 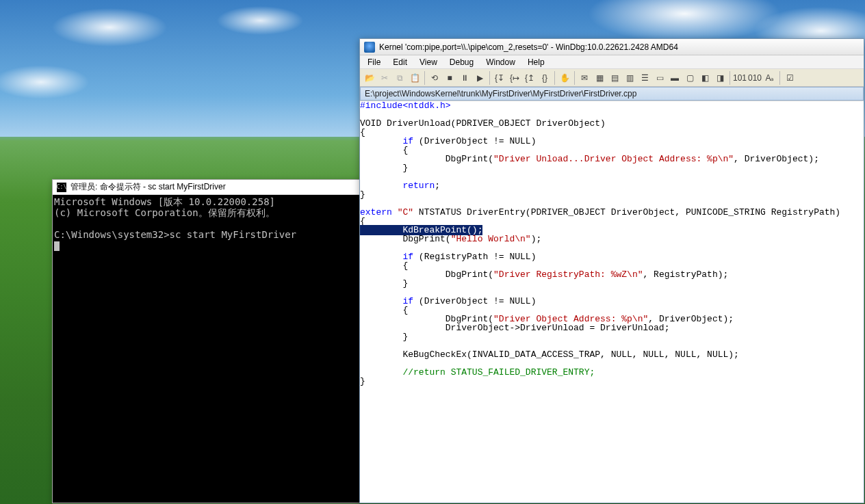 I want to click on menu-debug: Debug, so click(x=461, y=62).